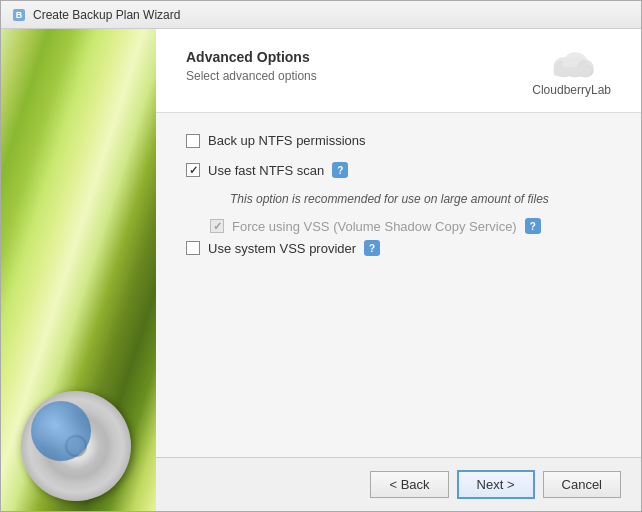 This screenshot has width=642, height=512. What do you see at coordinates (572, 73) in the screenshot?
I see `logo-area: CloudberryLab` at bounding box center [572, 73].